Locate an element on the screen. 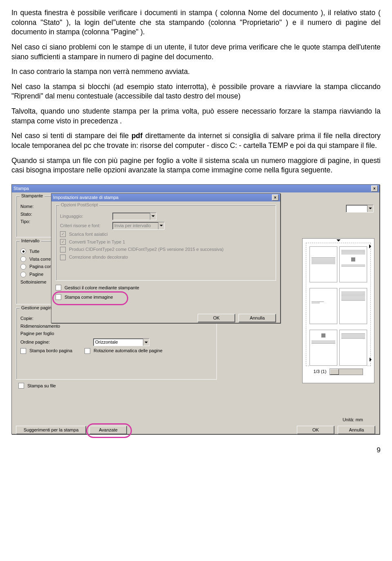 Image resolution: width=392 pixels, height=561 pixels. group-postscript: Opzioni PostScript Linguaggio: Criteri r… is located at coordinates (166, 243).